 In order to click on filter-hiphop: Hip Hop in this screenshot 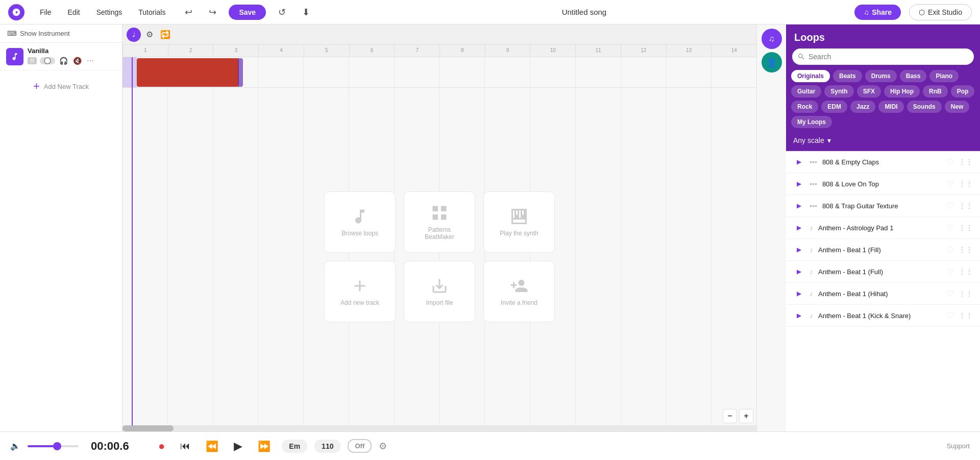, I will do `click(902, 91)`.